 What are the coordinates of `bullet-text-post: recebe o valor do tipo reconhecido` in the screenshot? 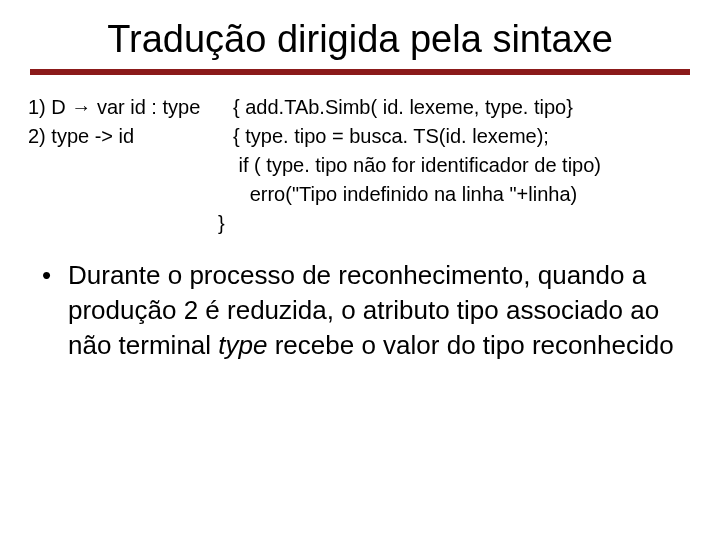 It's located at (470, 345).